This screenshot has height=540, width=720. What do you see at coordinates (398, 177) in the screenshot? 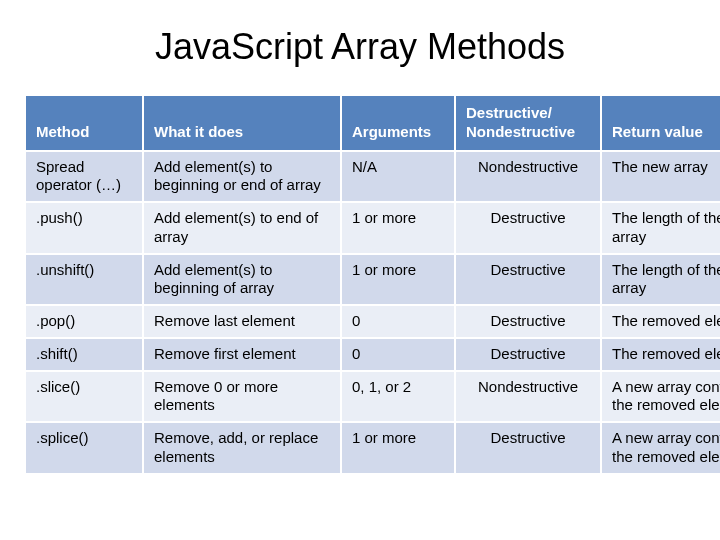
I see `cell-args: N/A` at bounding box center [398, 177].